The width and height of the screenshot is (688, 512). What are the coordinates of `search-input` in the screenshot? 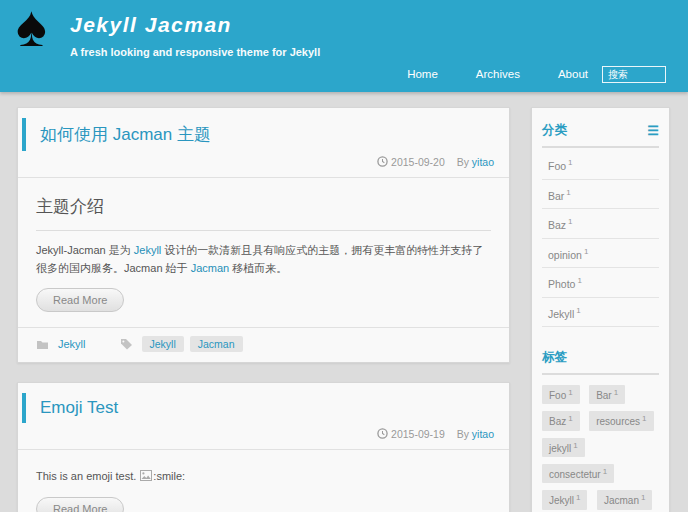 It's located at (634, 74).